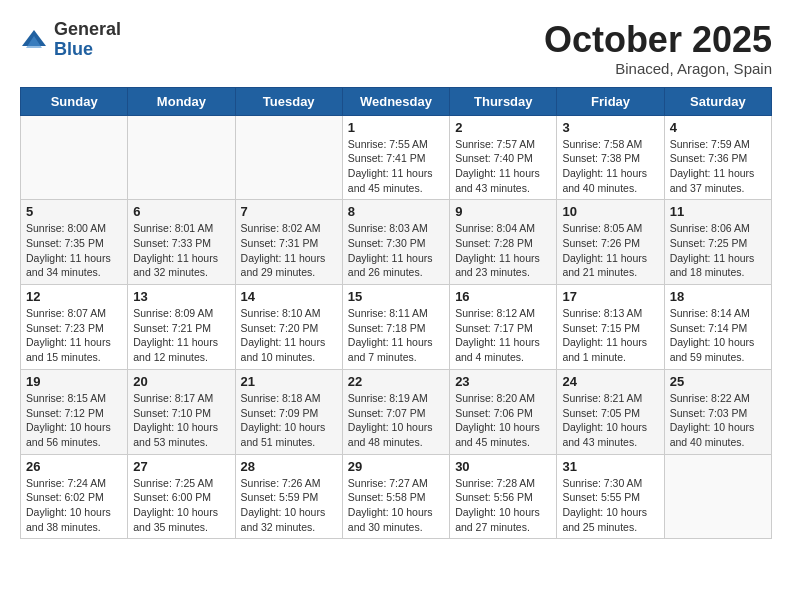 The height and width of the screenshot is (612, 792). What do you see at coordinates (289, 506) in the screenshot?
I see `day-info: Sunrise: 7:26 AM Sunset: 5:59 PM Dayligh…` at bounding box center [289, 506].